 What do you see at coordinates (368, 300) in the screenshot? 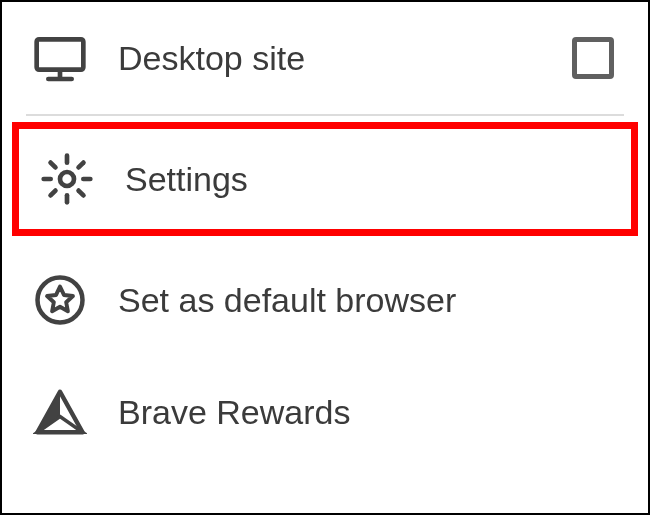
I see `menu-item-label: Set as default browser` at bounding box center [368, 300].